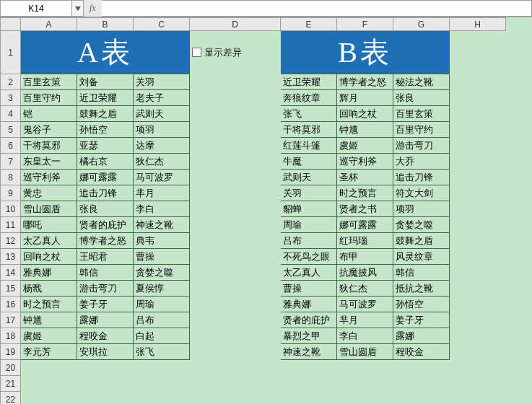 This screenshot has width=532, height=404. I want to click on cell-A10: 雪山圆盾, so click(49, 209).